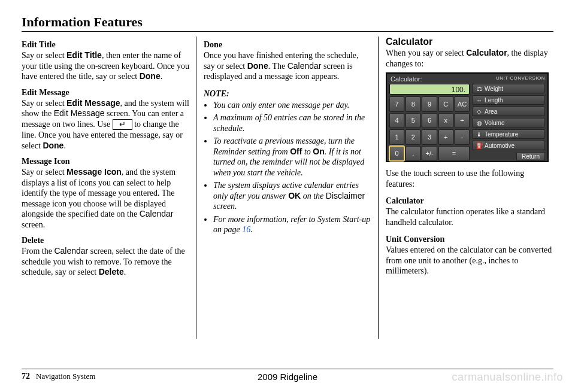  Describe the element at coordinates (292, 196) in the screenshot. I see `note-item: The system displays active calendar entr…` at that location.